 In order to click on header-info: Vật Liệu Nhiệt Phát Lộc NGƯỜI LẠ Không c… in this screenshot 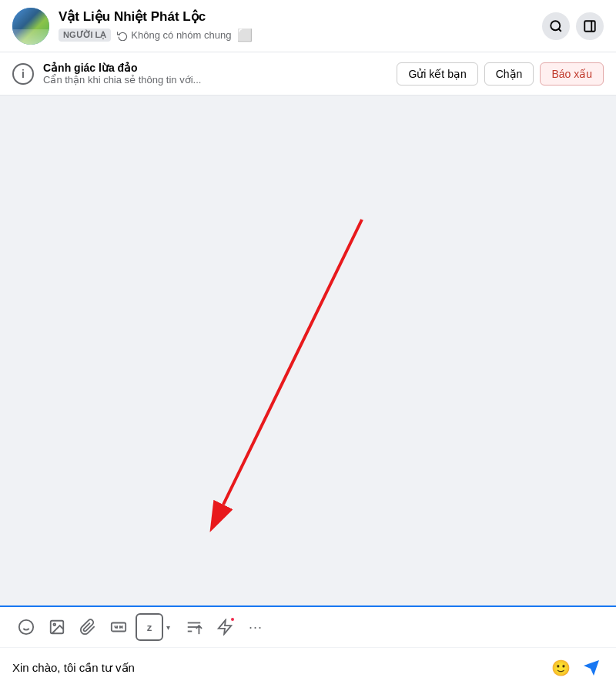, I will do `click(156, 26)`.